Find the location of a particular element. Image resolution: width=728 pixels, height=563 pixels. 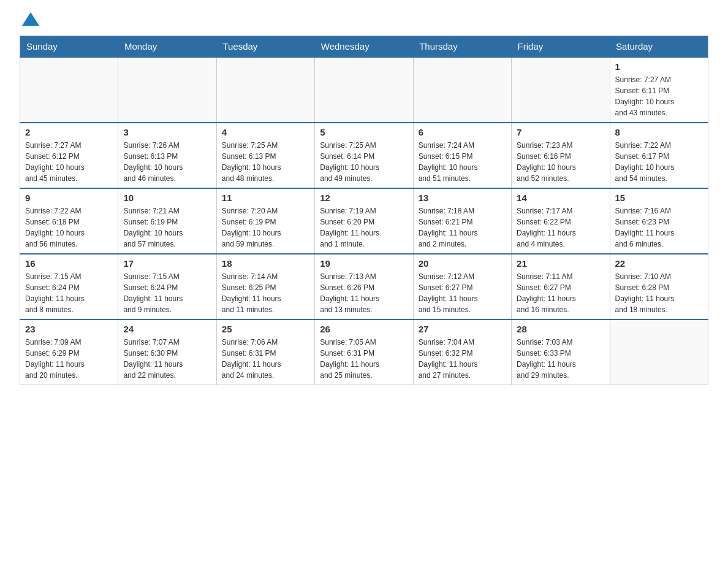

day-info: Sunrise: 7:27 AMSunset: 6:12 PMDaylight:… is located at coordinates (69, 162).